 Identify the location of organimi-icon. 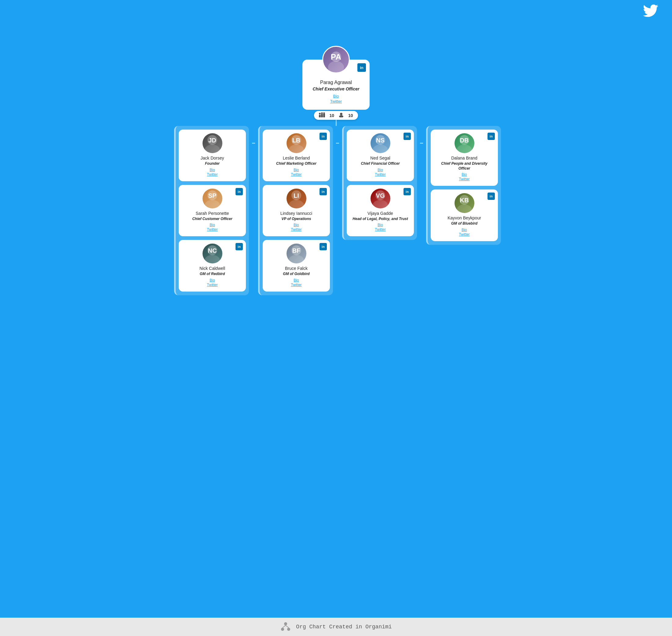
(286, 627).